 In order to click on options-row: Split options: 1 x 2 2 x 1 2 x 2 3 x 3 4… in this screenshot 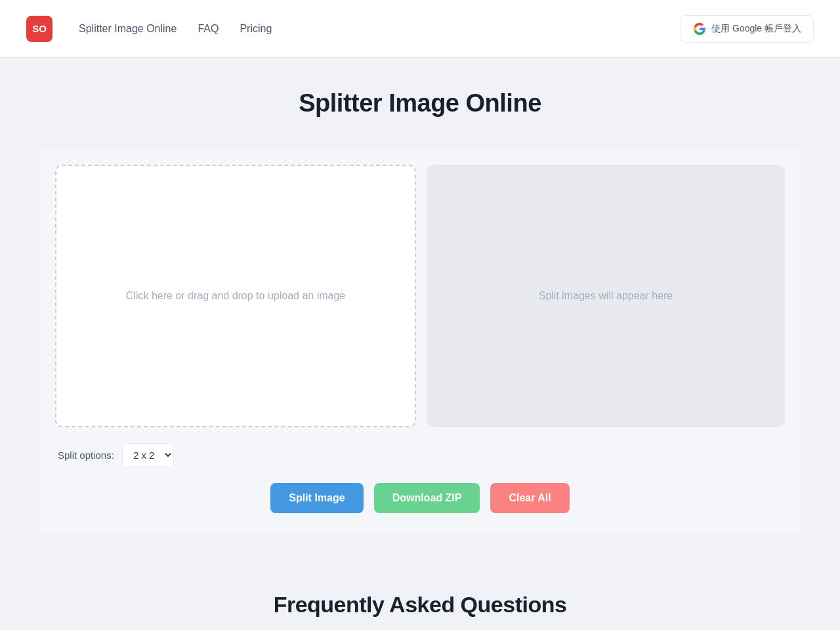, I will do `click(420, 455)`.